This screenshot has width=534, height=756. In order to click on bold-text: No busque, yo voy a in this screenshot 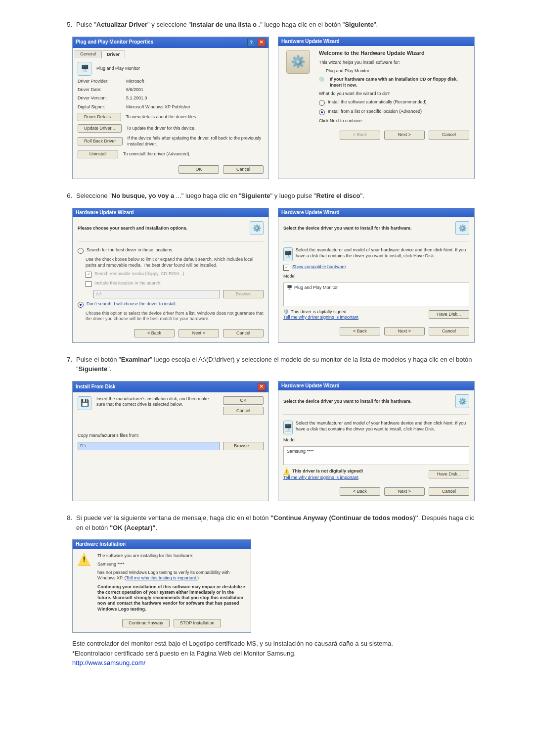, I will do `click(143, 196)`.